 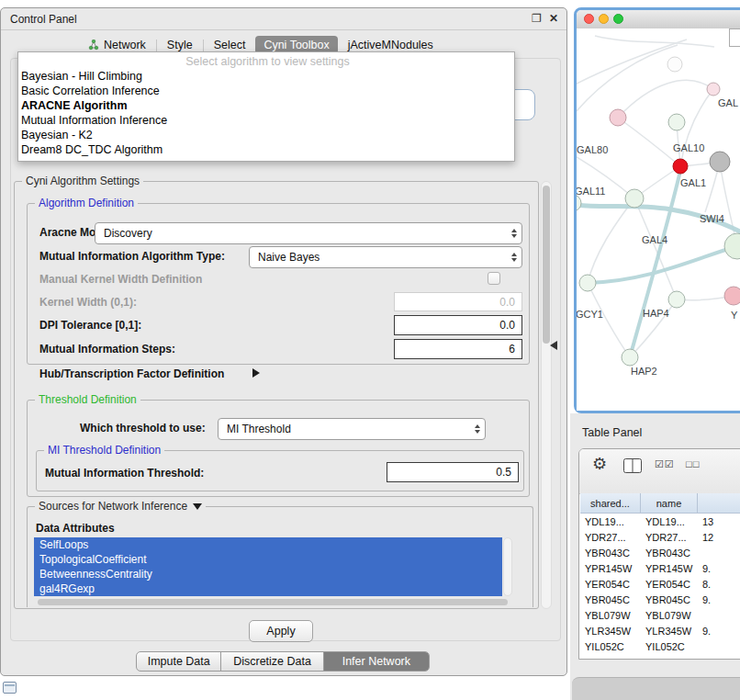 I want to click on window-title: Control Panel, so click(x=44, y=19).